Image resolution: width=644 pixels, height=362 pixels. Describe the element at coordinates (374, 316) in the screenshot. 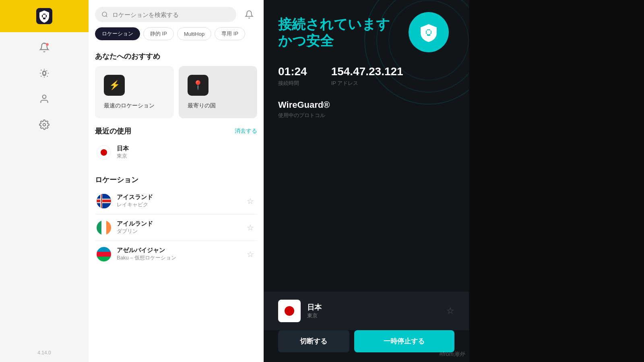

I see `connected-city: 東京` at that location.